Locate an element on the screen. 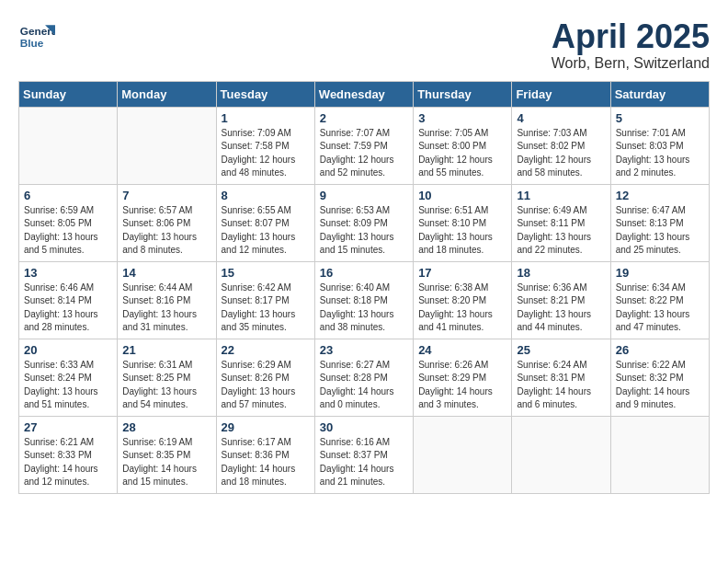  calendar-day-cell: 18Sunrise: 6:36 AM Sunset: 8:21 PM Dayli… is located at coordinates (561, 300).